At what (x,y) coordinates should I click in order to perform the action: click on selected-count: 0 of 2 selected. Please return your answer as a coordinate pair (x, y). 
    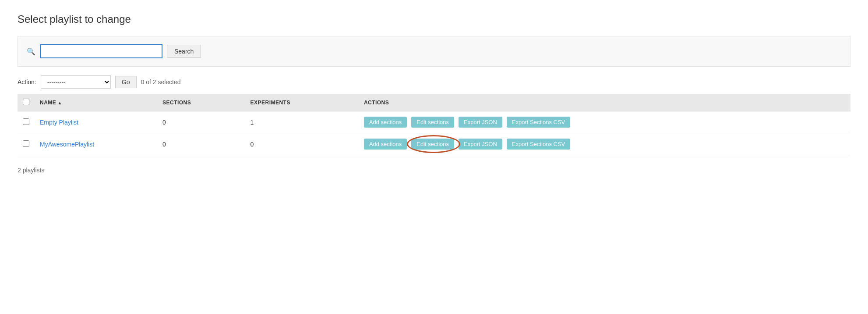
    Looking at the image, I should click on (161, 82).